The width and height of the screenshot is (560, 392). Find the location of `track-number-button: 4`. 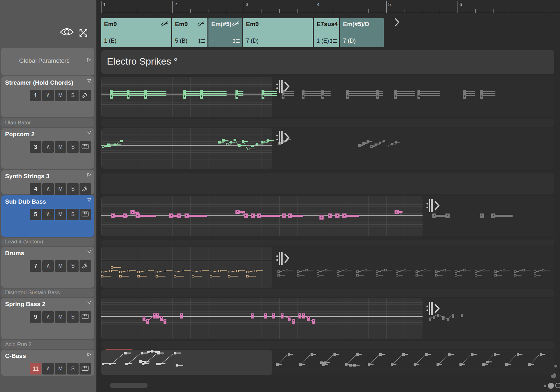

track-number-button: 4 is located at coordinates (36, 189).